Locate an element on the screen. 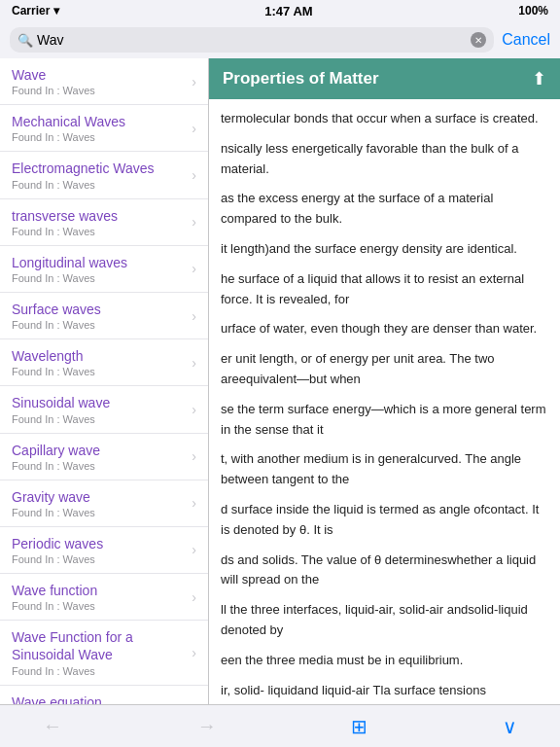  content-paragraph: termolecular bonds that occur when a sur… is located at coordinates (385, 119).